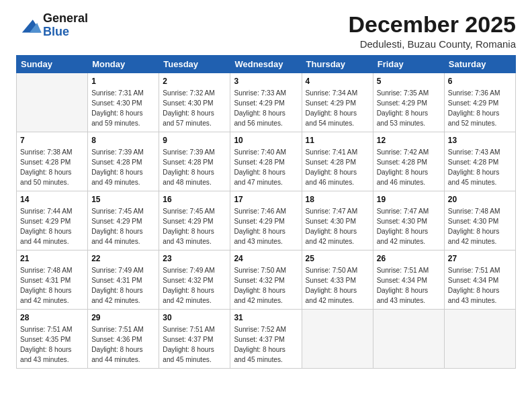 Image resolution: width=532 pixels, height=411 pixels. Describe the element at coordinates (195, 200) in the screenshot. I see `day-number: 16` at that location.